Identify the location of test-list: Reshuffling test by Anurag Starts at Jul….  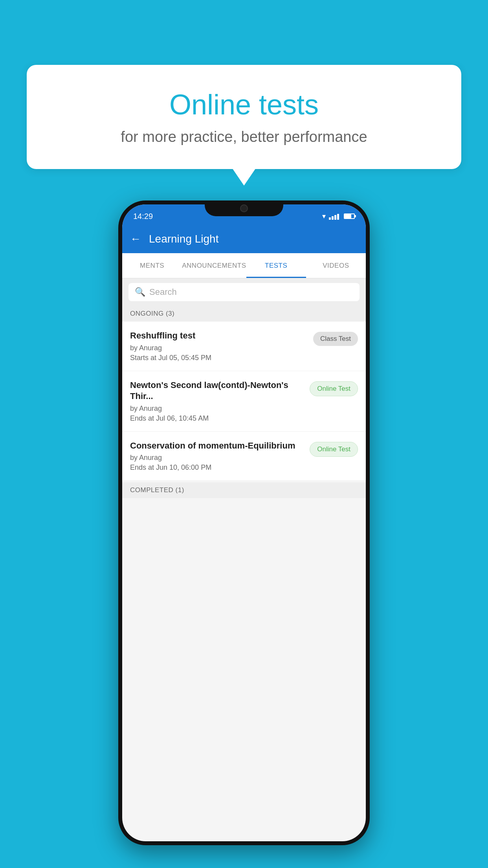
(244, 401).